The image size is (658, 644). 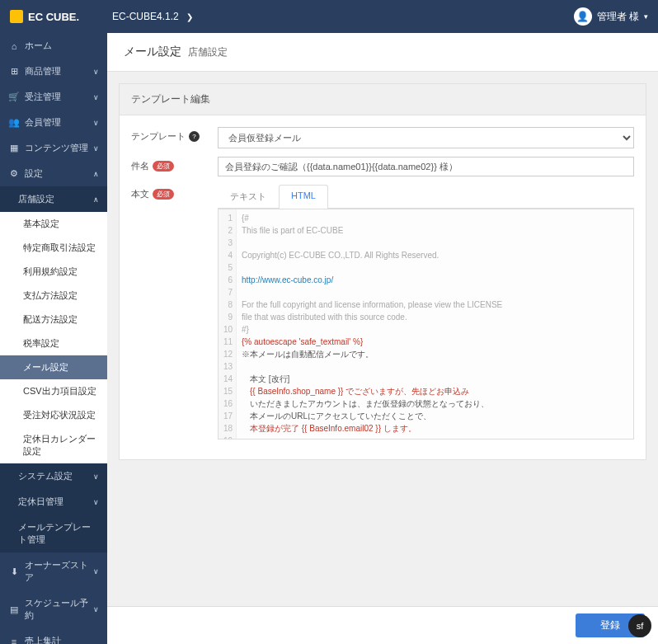 I want to click on sidebar-bottom-1: ▤スケジュール予約∨, so click(x=54, y=609).